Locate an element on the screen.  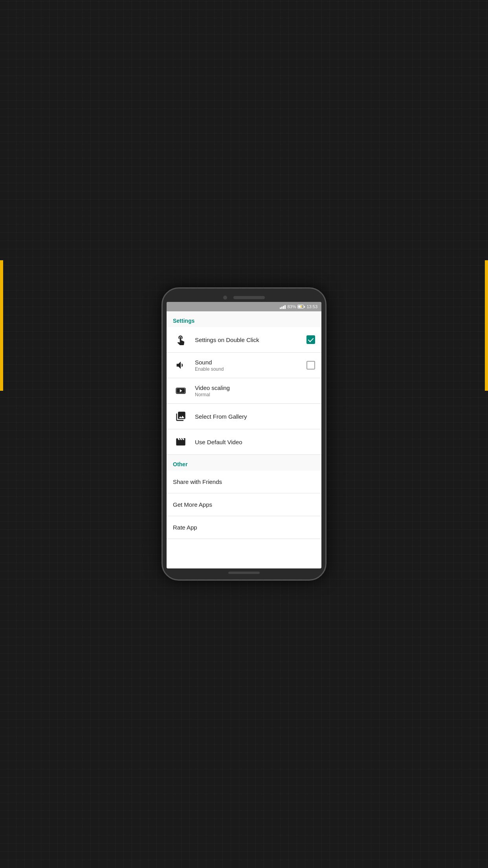
phone-top-bar is located at coordinates (244, 297).